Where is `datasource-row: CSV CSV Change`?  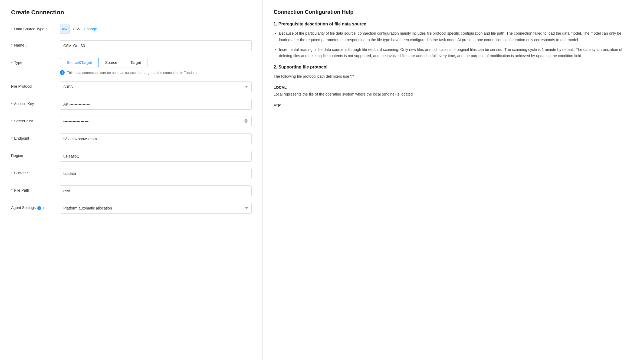
datasource-row: CSV CSV Change is located at coordinates (156, 29).